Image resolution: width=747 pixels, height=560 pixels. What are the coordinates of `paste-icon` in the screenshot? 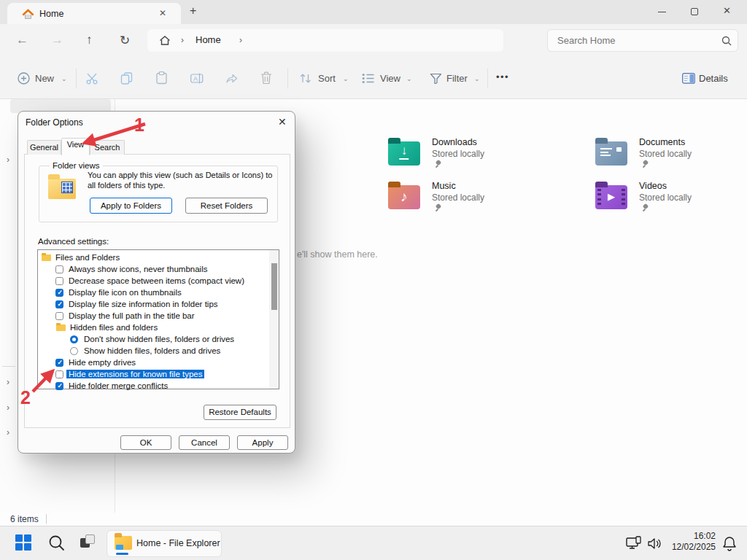 It's located at (162, 78).